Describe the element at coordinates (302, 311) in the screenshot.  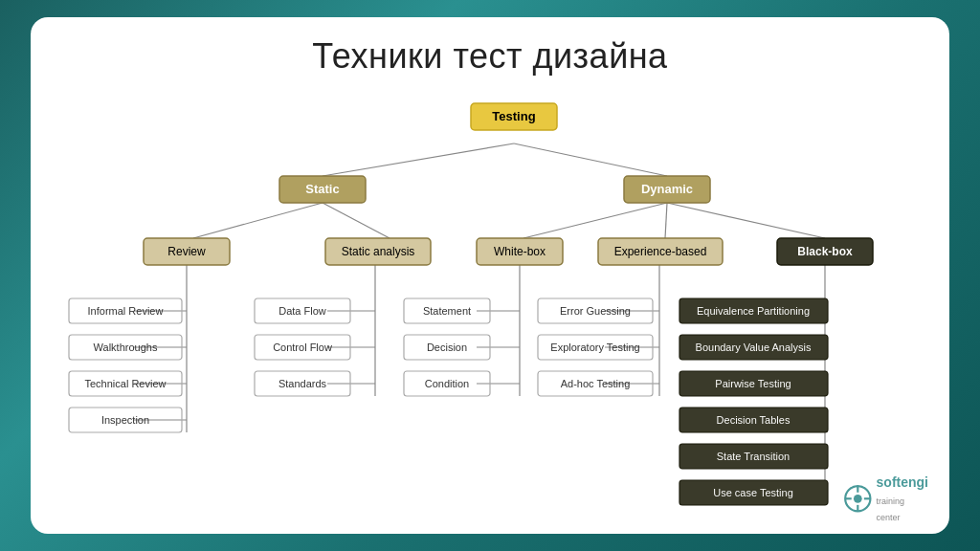
I see `label-data-flow: Data Flow` at that location.